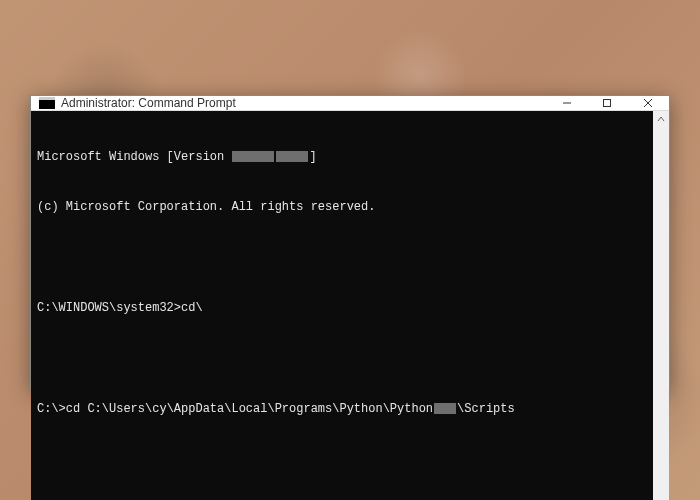 Image resolution: width=700 pixels, height=500 pixels. What do you see at coordinates (52, 409) in the screenshot?
I see `prompt-2: C:\>` at bounding box center [52, 409].